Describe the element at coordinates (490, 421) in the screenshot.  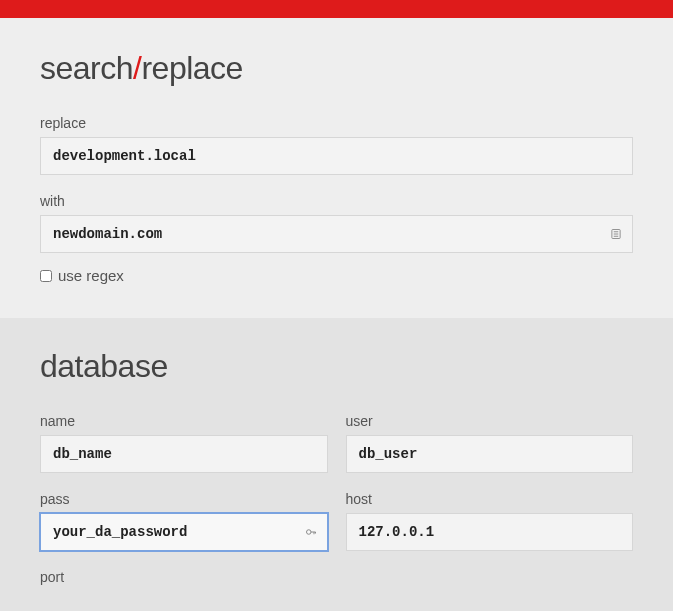
I see `db-user-label: user` at that location.